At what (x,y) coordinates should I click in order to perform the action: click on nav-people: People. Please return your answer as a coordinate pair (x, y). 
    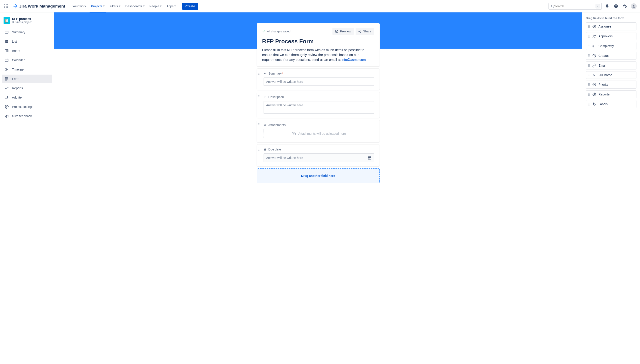
    Looking at the image, I should click on (156, 6).